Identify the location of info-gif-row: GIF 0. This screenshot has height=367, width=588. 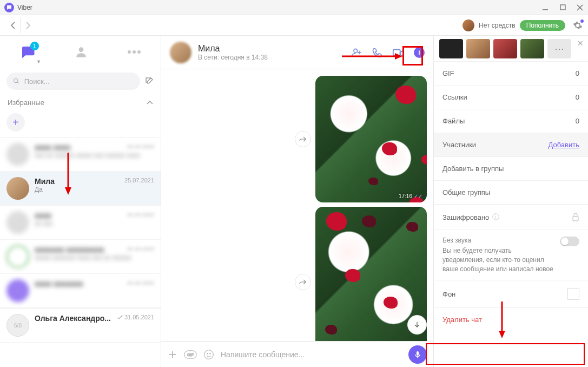
(511, 74).